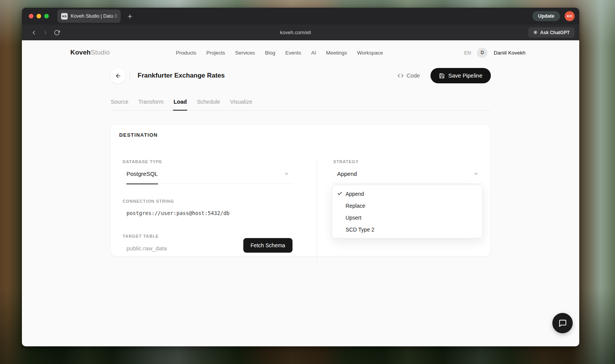 The height and width of the screenshot is (364, 615). What do you see at coordinates (118, 76) in the screenshot?
I see `arrow-left-icon` at bounding box center [118, 76].